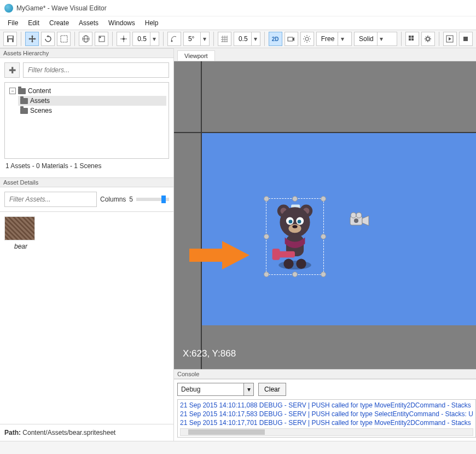 The height and width of the screenshot is (454, 476). What do you see at coordinates (327, 418) in the screenshot?
I see `console-list: 21 Sep 2015 14:10:11,088 DEBUG - SERV | …` at bounding box center [327, 418].